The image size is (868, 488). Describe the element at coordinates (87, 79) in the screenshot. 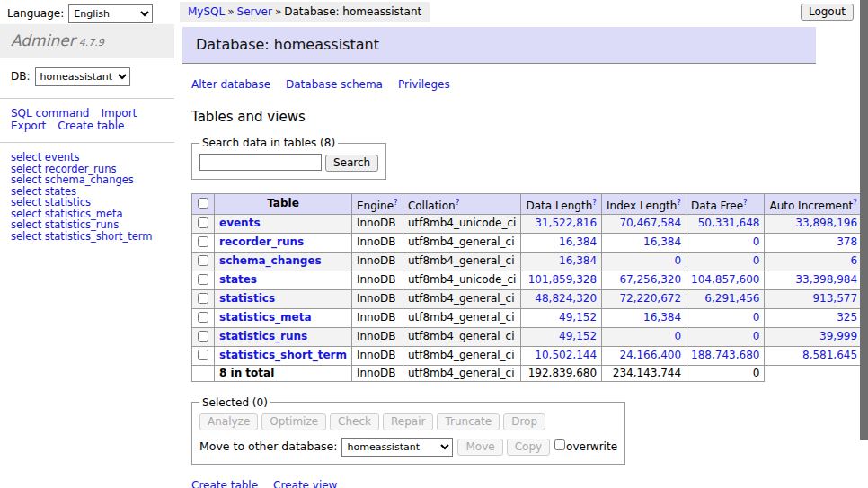

I see `db-selector-form: DB:homeassistant` at that location.